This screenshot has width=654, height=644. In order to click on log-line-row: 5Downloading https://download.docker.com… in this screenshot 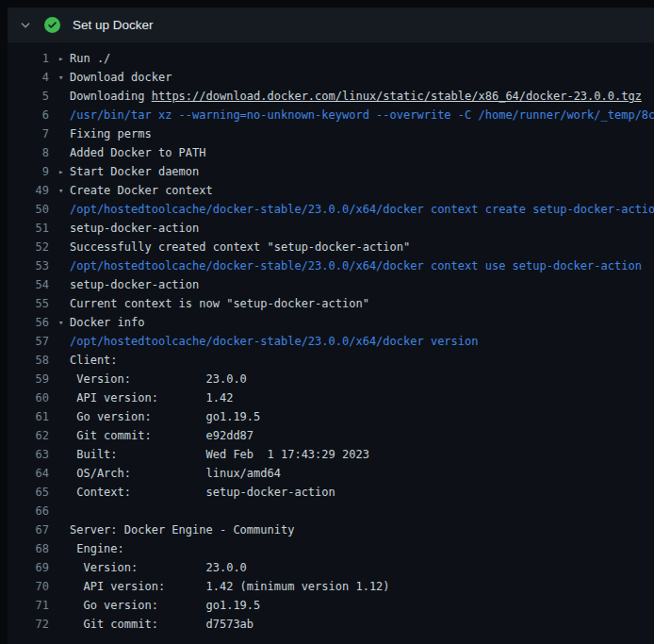, I will do `click(331, 96)`.